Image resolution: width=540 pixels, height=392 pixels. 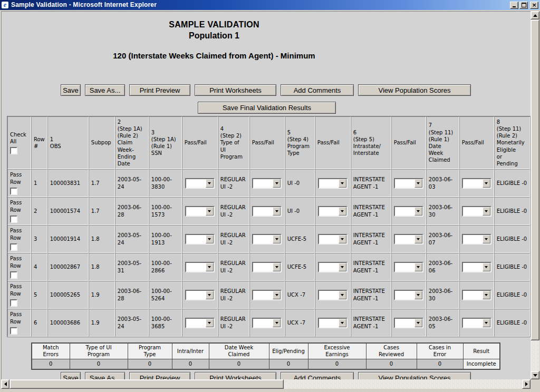 I want to click on arrow-down-icon, so click(x=535, y=375).